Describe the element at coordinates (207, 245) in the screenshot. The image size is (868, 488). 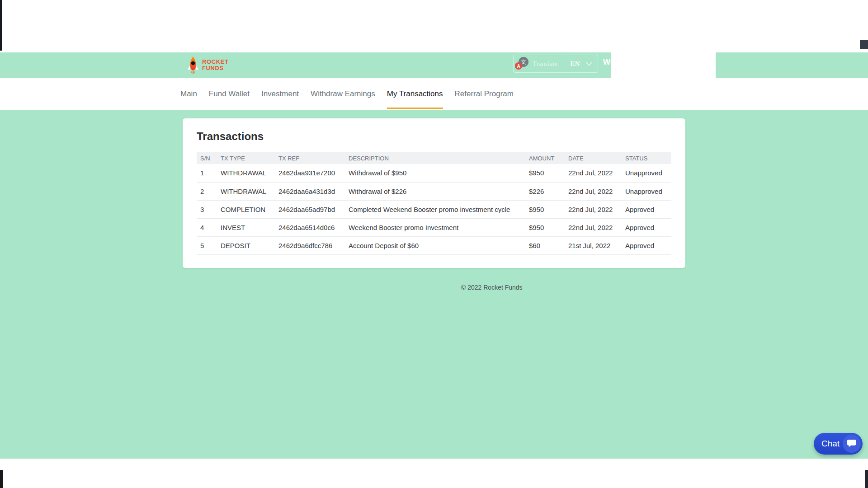
I see `table-cell: 5` at that location.